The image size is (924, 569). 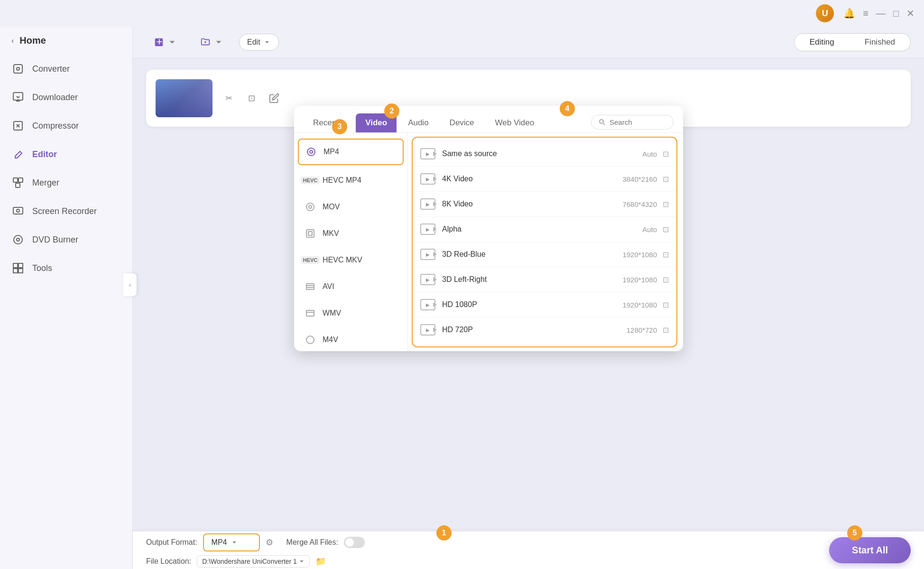 What do you see at coordinates (55, 98) in the screenshot?
I see `downloader-label: Downloader` at bounding box center [55, 98].